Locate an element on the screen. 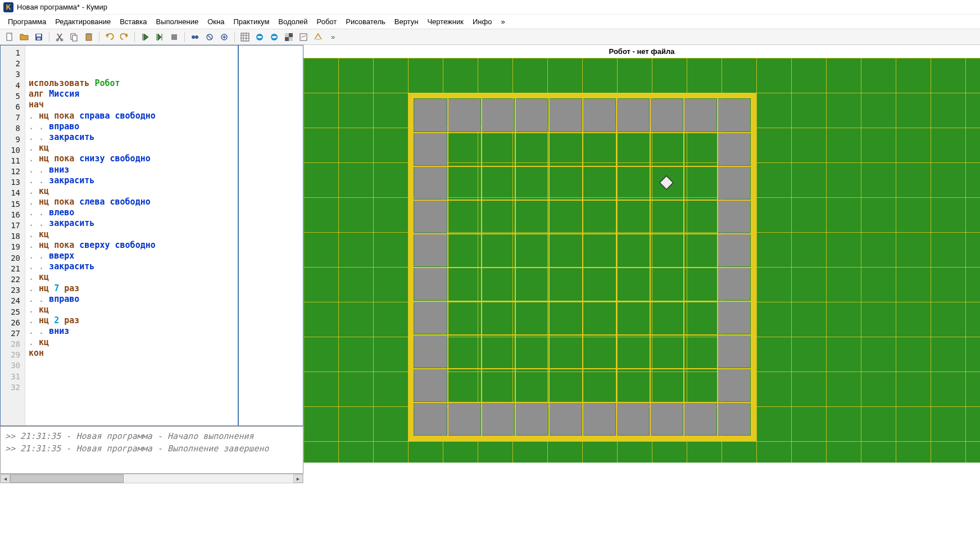 The width and height of the screenshot is (980, 557). code-line: алг Миссия is located at coordinates (164, 94).